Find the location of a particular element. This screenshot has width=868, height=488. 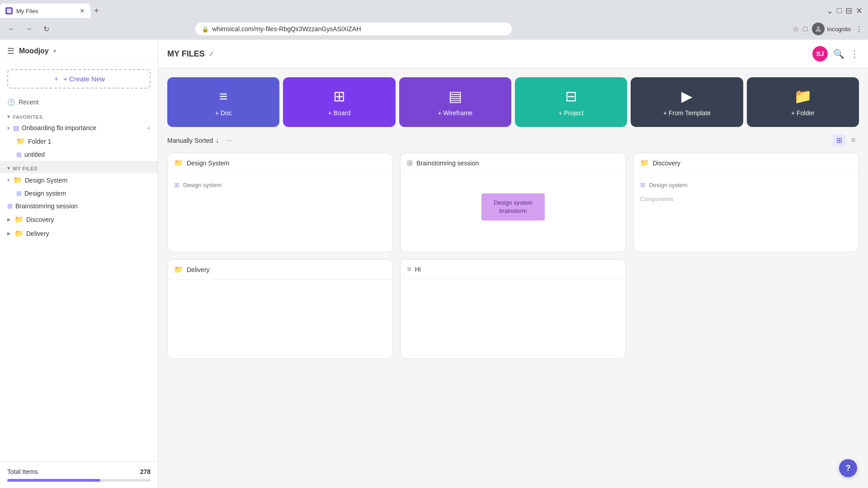

more-options-button: ⋮ is located at coordinates (854, 54).